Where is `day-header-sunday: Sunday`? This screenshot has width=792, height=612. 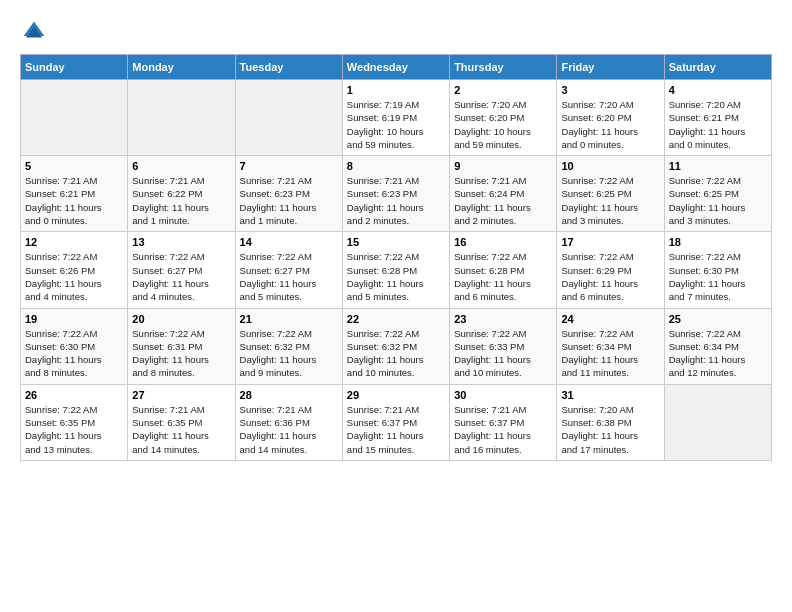
day-header-sunday: Sunday is located at coordinates (74, 68).